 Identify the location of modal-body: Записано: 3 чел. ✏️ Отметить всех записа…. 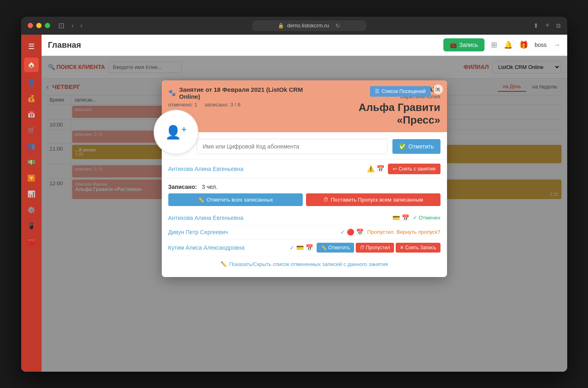
(304, 228).